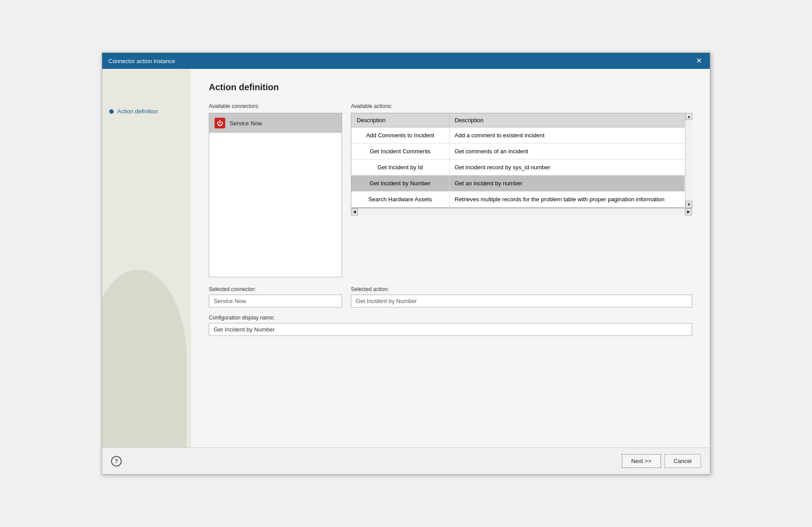  Describe the element at coordinates (142, 61) in the screenshot. I see `dialog-title: Connector action instance` at that location.